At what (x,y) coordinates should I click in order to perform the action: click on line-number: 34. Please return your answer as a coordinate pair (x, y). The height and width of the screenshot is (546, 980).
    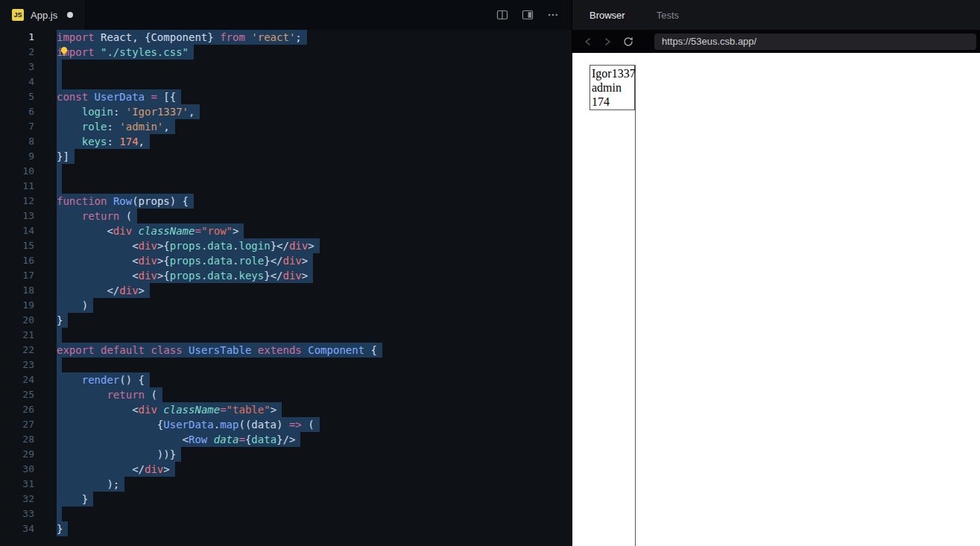
    Looking at the image, I should click on (17, 529).